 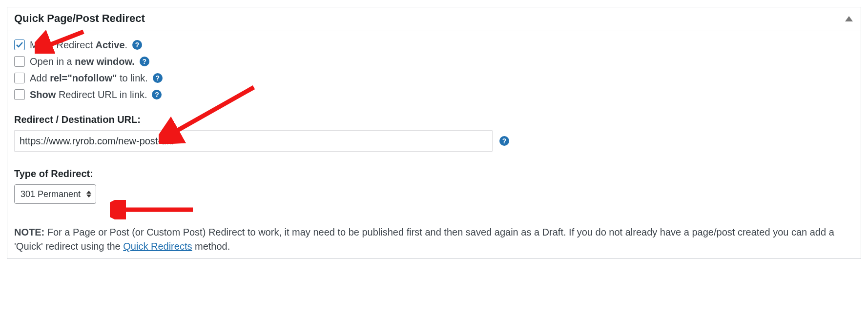 I want to click on text: Redirect URL in link., so click(x=102, y=95).